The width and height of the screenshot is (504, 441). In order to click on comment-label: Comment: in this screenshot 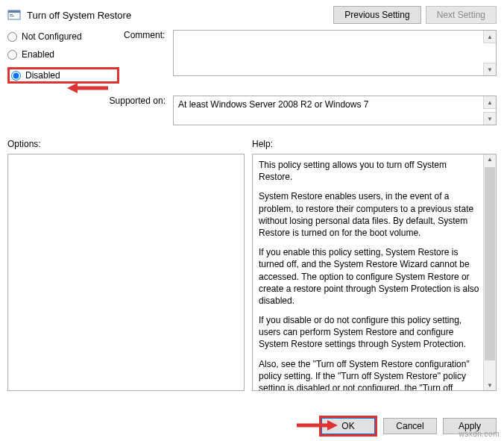, I will do `click(146, 35)`.